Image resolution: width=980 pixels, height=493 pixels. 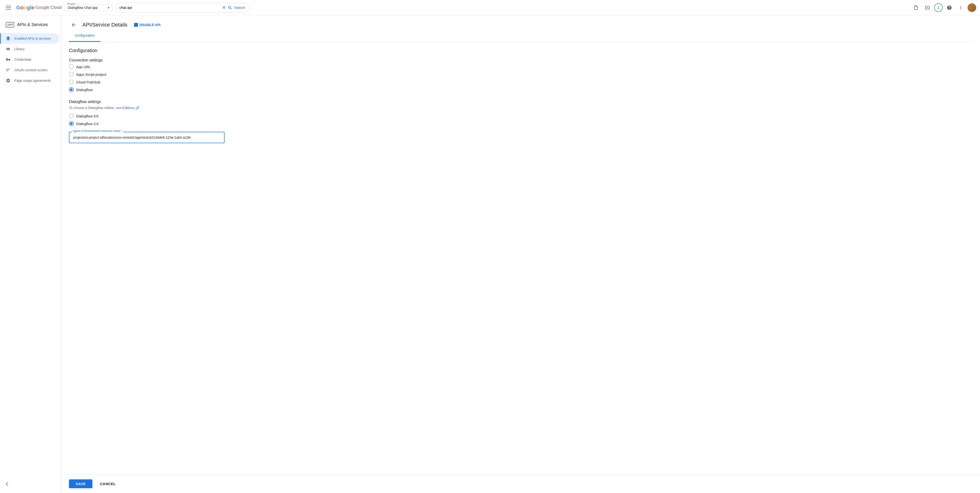 I want to click on editions-link: Editions, so click(x=129, y=108).